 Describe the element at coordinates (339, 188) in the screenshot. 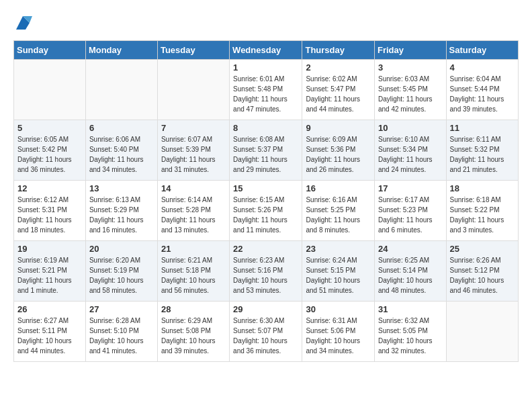

I see `day-number: 16` at that location.